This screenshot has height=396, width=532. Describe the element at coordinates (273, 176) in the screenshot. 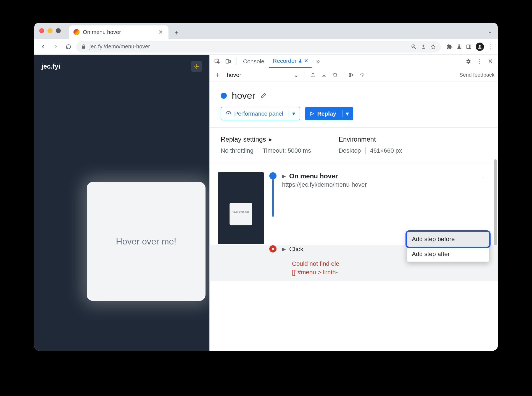

I see `timeline-node-icon` at that location.